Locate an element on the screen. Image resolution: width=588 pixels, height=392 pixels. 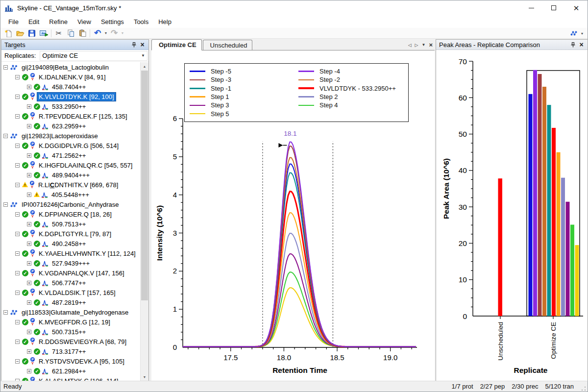
tree-item-peptide: −✓PYR.DDGSWEVIEGYR.A [33, 39] is located at coordinates (71, 342).